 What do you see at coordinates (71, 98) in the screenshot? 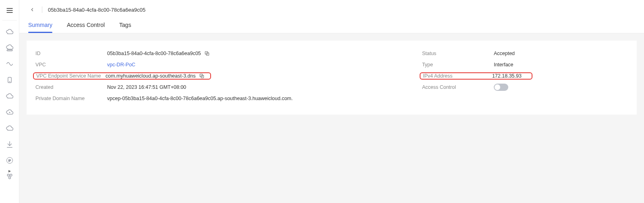
I see `label-private-domain: Private Domain Name` at bounding box center [71, 98].